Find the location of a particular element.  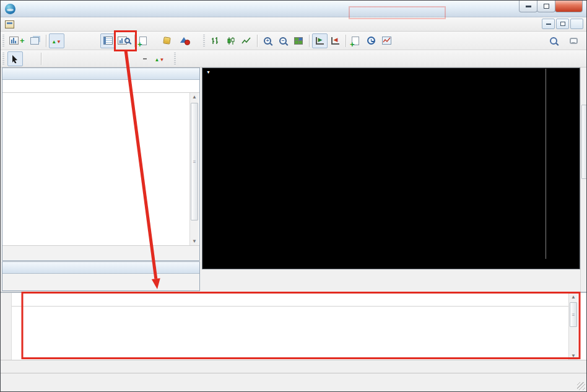

zoom-in-icon: + is located at coordinates (267, 41).